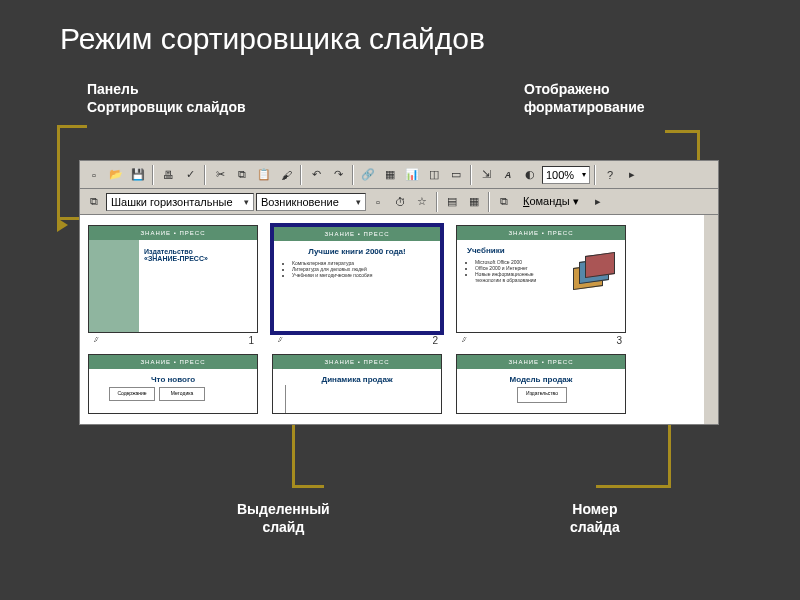  I want to click on format-painter-button: 🖌, so click(286, 175).